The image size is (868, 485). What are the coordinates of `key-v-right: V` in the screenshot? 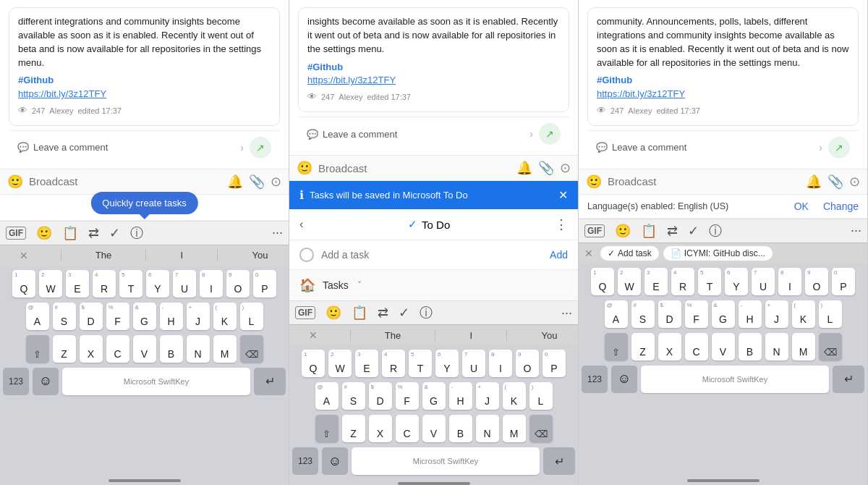 It's located at (723, 347).